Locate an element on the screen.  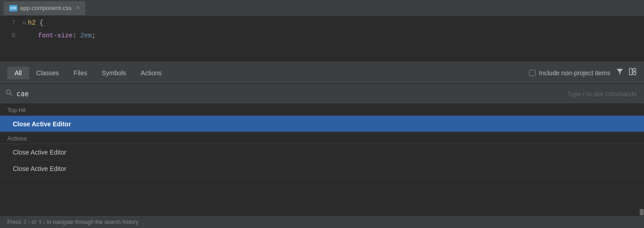
filter-funnel-icon is located at coordinates (620, 73).